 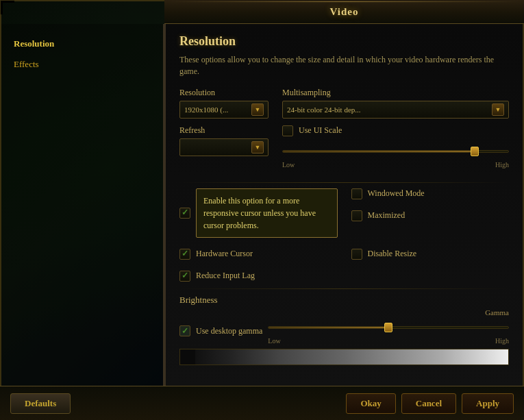 I want to click on brightness-section: Brightness Gamma ✓ Use desktop gamma, so click(x=344, y=330).